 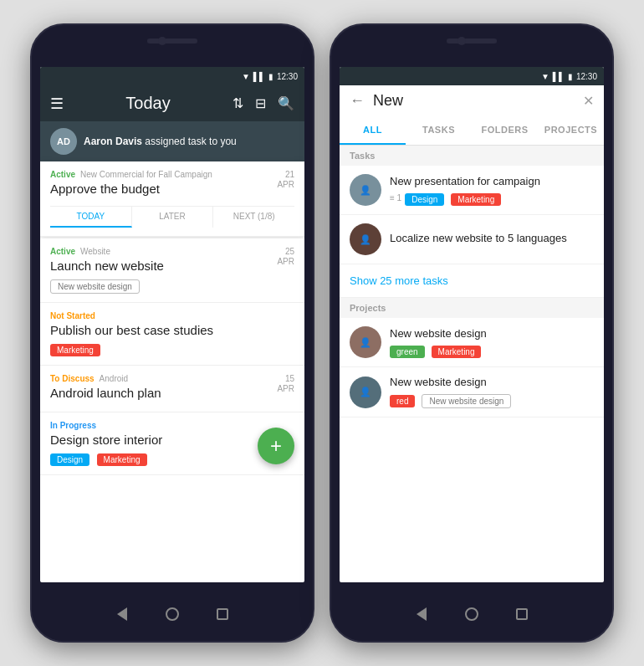 What do you see at coordinates (172, 41) in the screenshot?
I see `speaker-left` at bounding box center [172, 41].